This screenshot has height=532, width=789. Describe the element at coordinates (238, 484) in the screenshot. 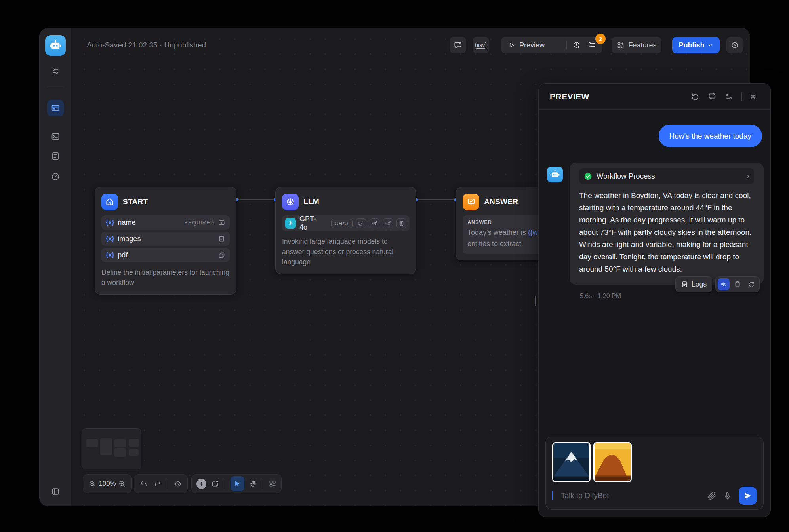

I see `pointer-mode-button` at that location.